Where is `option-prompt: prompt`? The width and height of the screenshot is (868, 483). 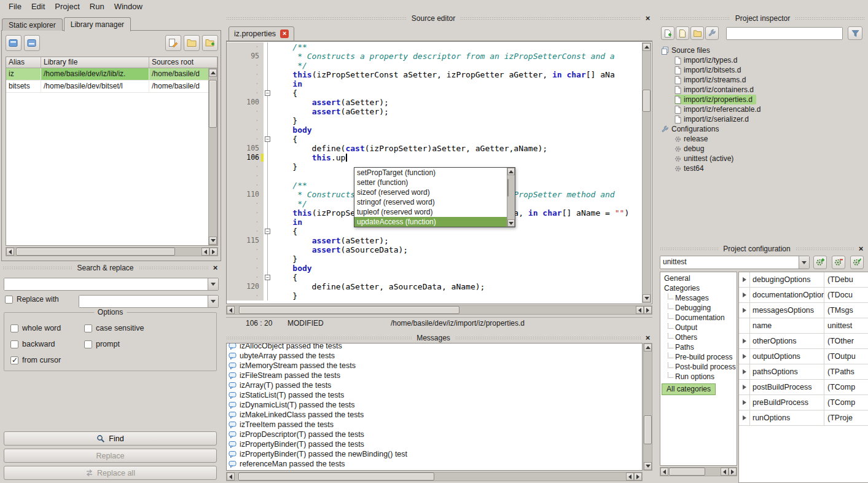
option-prompt: prompt is located at coordinates (149, 344).